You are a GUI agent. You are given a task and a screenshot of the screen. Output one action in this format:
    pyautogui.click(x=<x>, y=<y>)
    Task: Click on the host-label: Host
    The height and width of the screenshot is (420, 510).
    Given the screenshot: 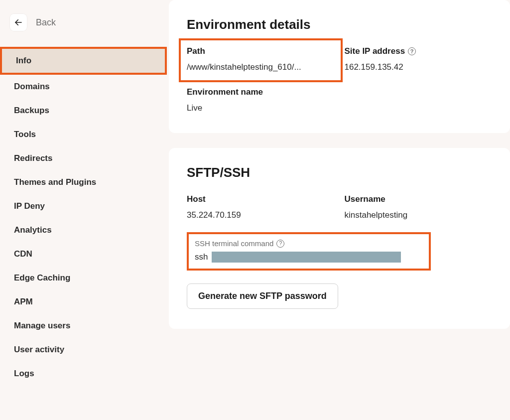 What is the action you would take?
    pyautogui.click(x=261, y=199)
    